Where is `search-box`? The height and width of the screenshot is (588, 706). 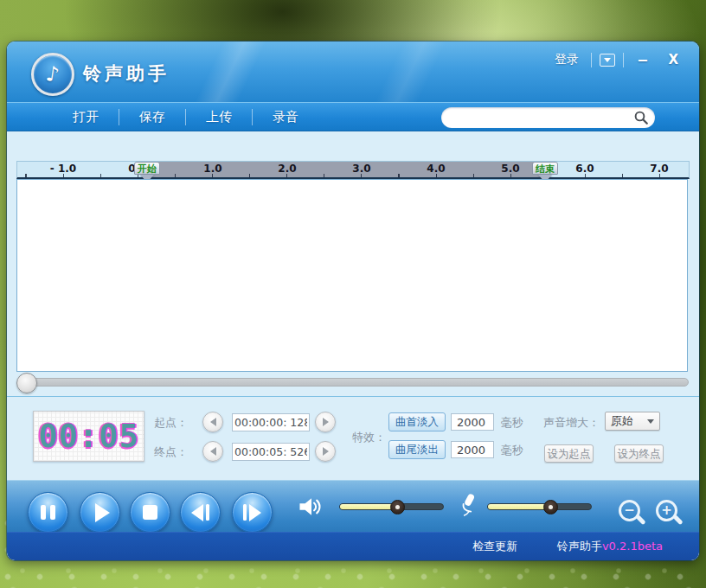
search-box is located at coordinates (549, 118).